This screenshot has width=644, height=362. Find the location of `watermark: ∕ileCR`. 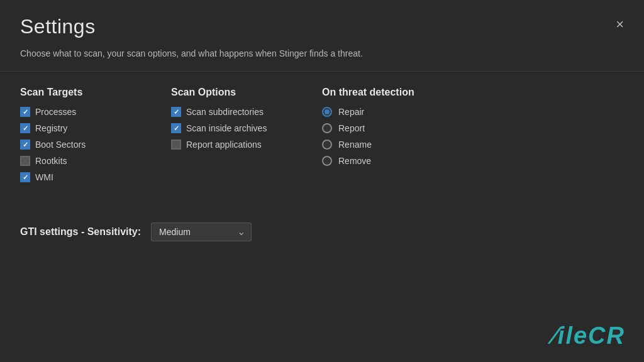

watermark: ∕ileCR is located at coordinates (589, 336).